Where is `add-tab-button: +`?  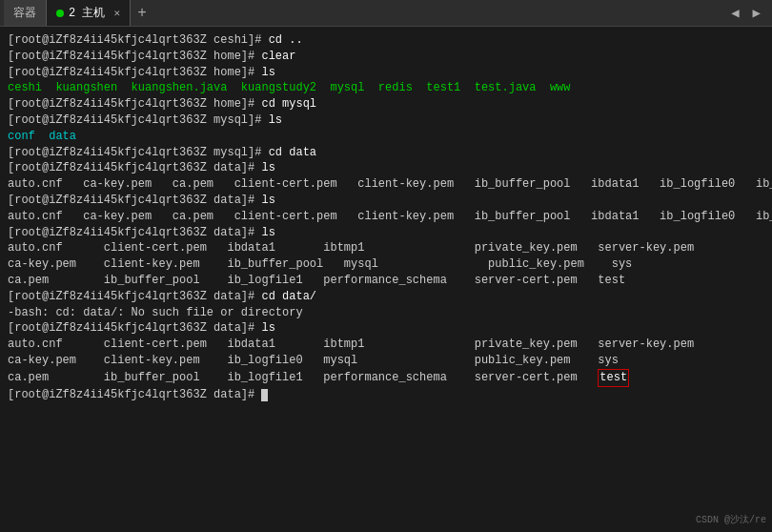
add-tab-button: + is located at coordinates (142, 13).